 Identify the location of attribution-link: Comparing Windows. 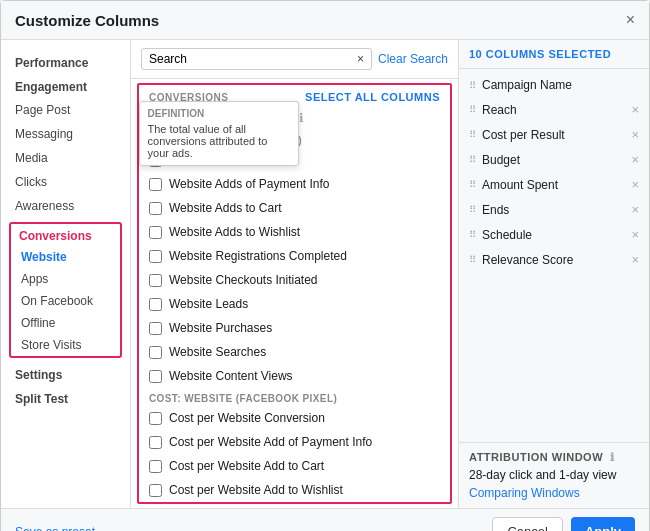
(554, 493).